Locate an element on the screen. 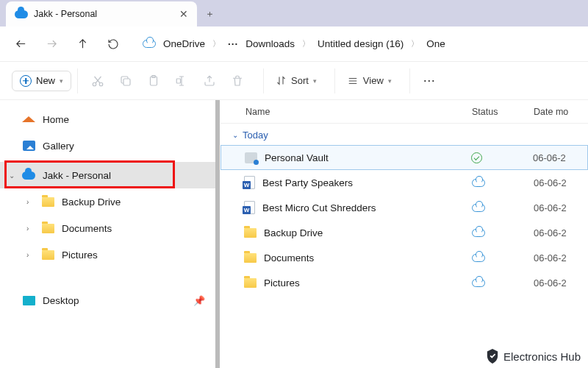 The width and height of the screenshot is (588, 368). word-doc-icon is located at coordinates (250, 208).